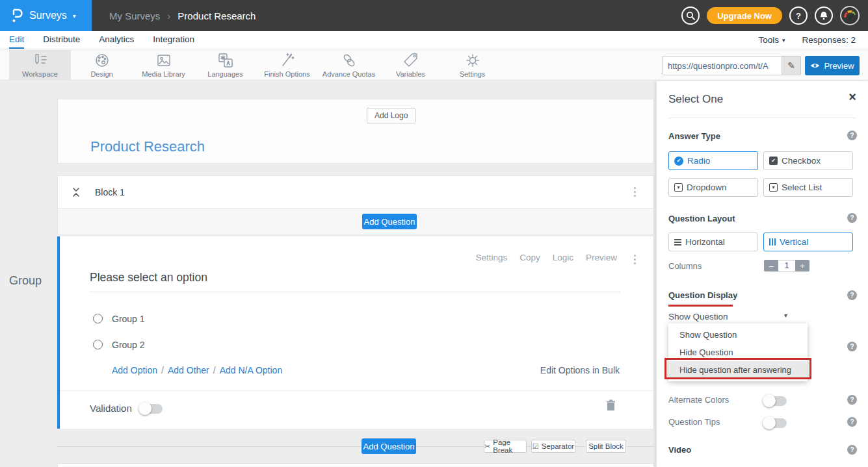 Image resolution: width=868 pixels, height=467 pixels. Describe the element at coordinates (40, 65) in the screenshot. I see `toolbar-item-workspace: Workspace` at that location.